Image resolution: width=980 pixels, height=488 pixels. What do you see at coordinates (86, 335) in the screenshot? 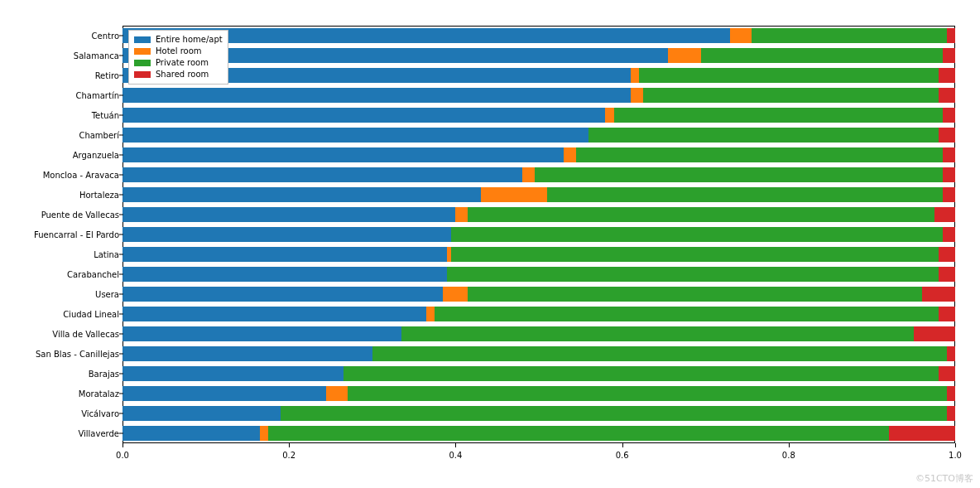
I see `y-tick-label: Villa de Vallecas` at bounding box center [86, 335].